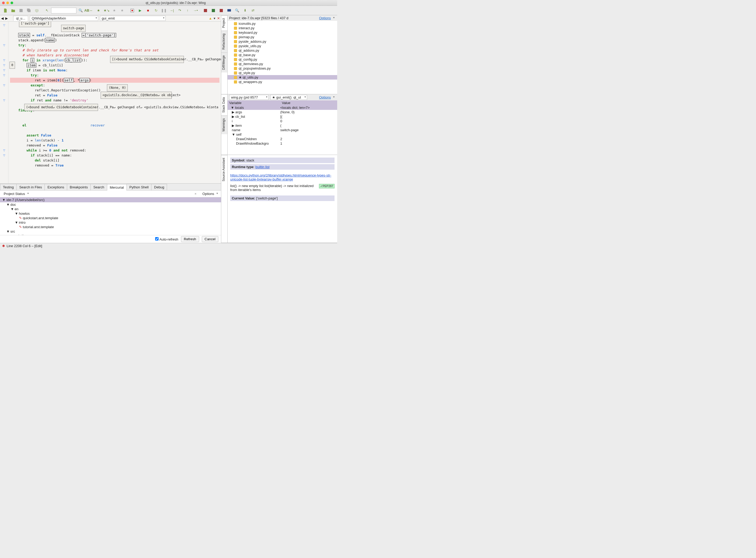 The width and height of the screenshot is (756, 558). Describe the element at coordinates (195, 10) in the screenshot. I see `run-to-cursor-button: →•` at that location.